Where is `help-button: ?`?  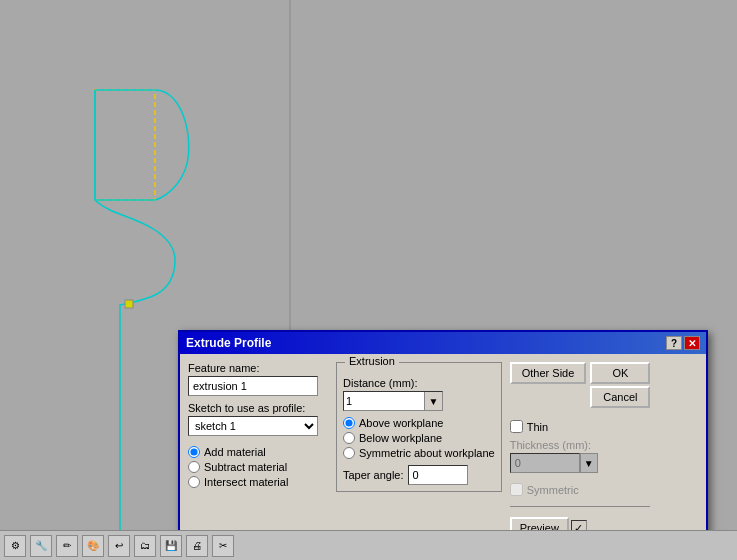
help-button: ? is located at coordinates (674, 343).